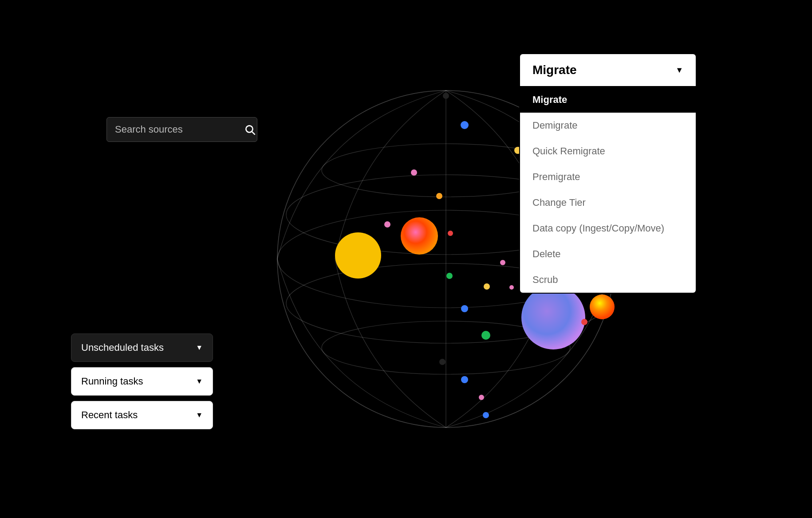 The height and width of the screenshot is (518, 812). What do you see at coordinates (142, 381) in the screenshot?
I see `left-dropdowns-container: Unscheduled tasks ▼ Running tasks ▼ Rece…` at bounding box center [142, 381].